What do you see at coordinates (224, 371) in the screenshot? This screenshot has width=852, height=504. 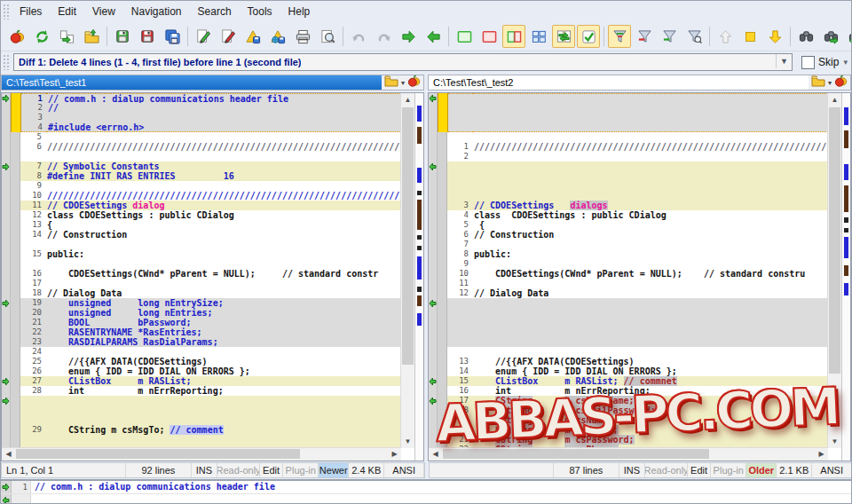 I see `code-text: enum { IDD = IDD_DIAL_ON_ERRORS };` at bounding box center [224, 371].